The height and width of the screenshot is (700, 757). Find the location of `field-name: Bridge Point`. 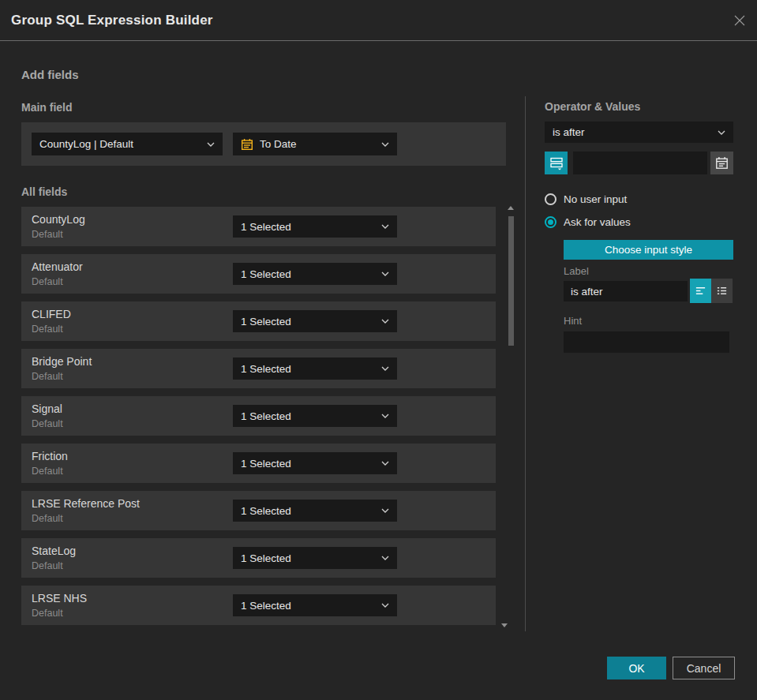

field-name: Bridge Point is located at coordinates (62, 361).